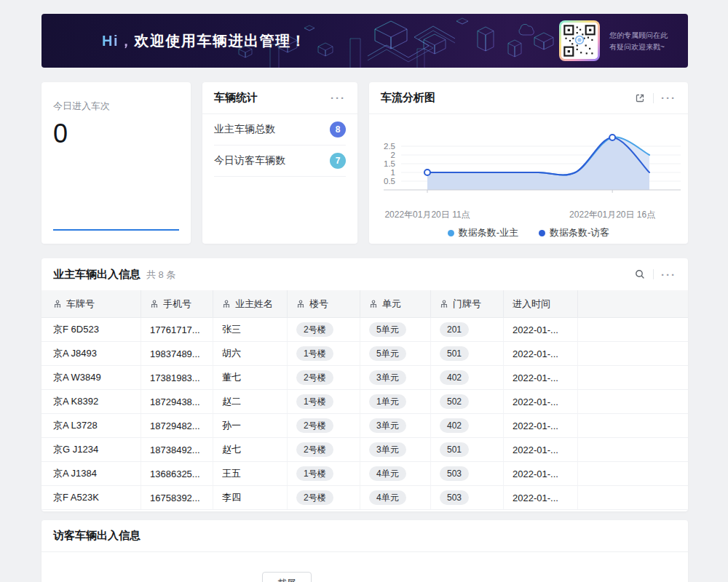 This screenshot has height=582, width=728. What do you see at coordinates (365, 426) in the screenshot?
I see `table-row: 京A L372818729482...孙一2号楼3单元4022022-01-..…` at bounding box center [365, 426].